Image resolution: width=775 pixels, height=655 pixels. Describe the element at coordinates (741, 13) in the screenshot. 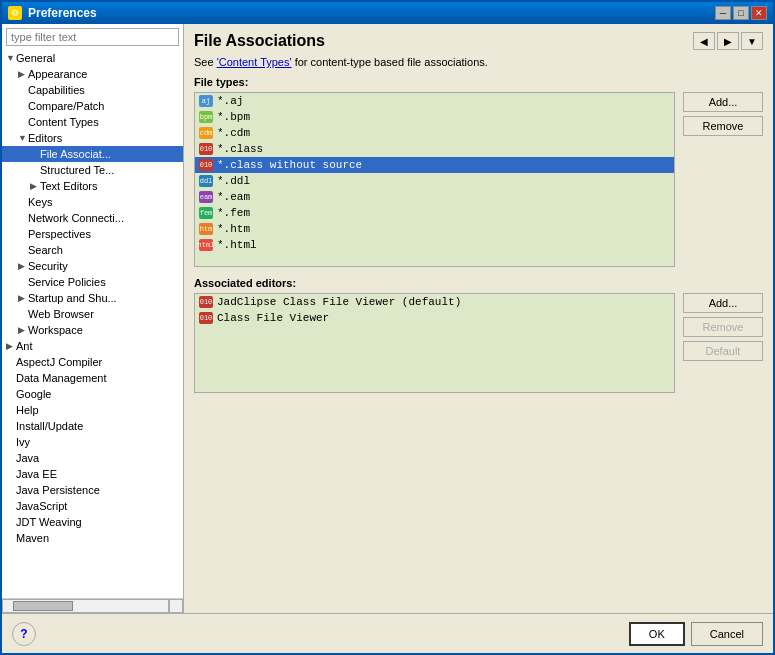

I see `title-buttons: ─ □ ✕` at that location.